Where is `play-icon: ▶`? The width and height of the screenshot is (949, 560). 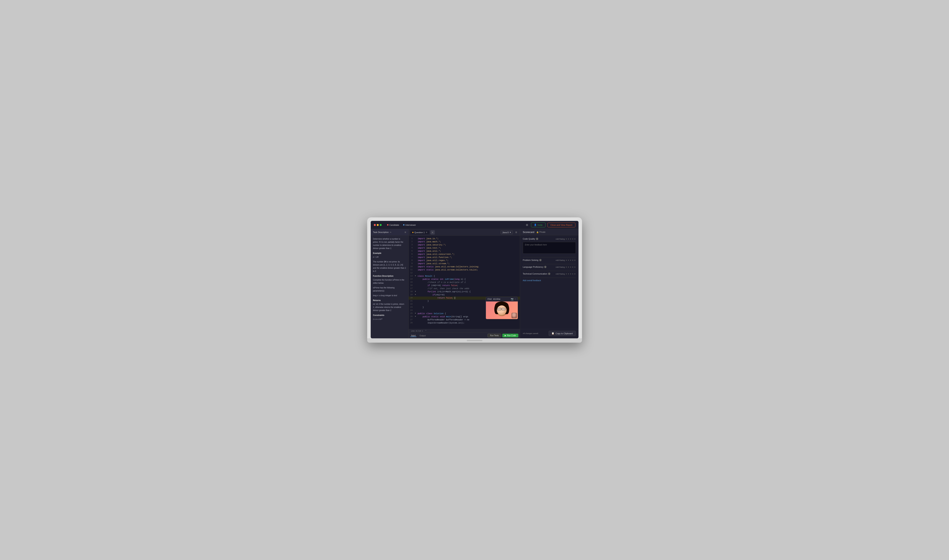
play-icon: ▶ is located at coordinates (505, 335).